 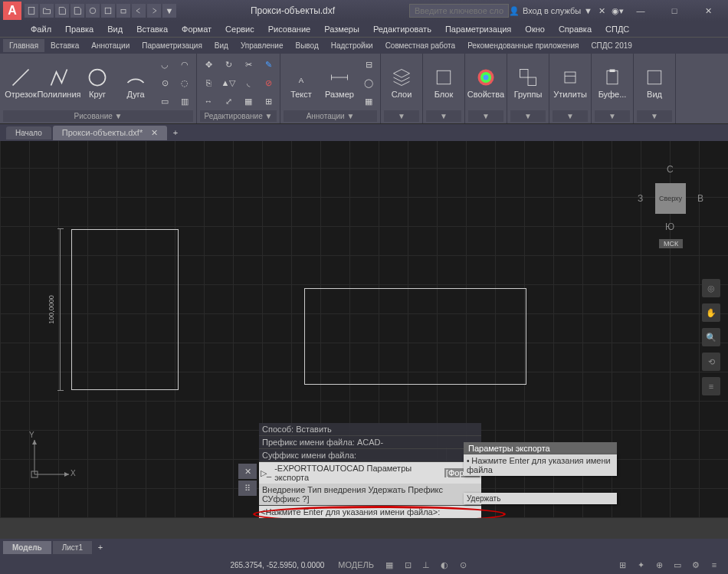 What do you see at coordinates (64, 46) in the screenshot?
I see `tab-insert: Вставка` at bounding box center [64, 46].